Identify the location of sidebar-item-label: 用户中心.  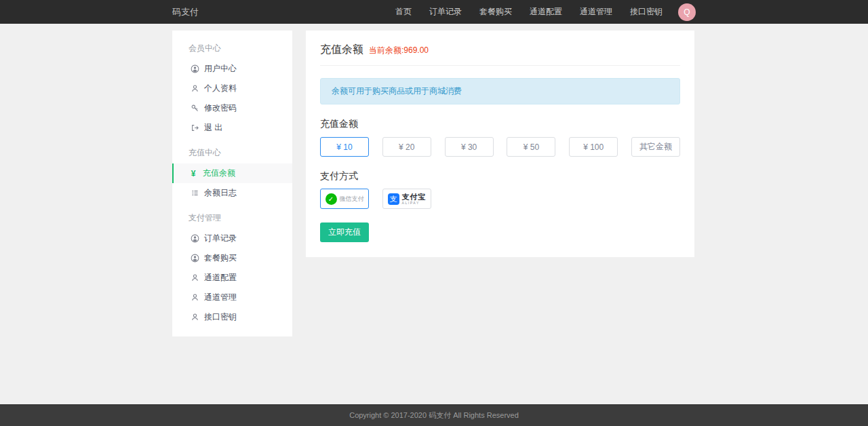
(220, 69).